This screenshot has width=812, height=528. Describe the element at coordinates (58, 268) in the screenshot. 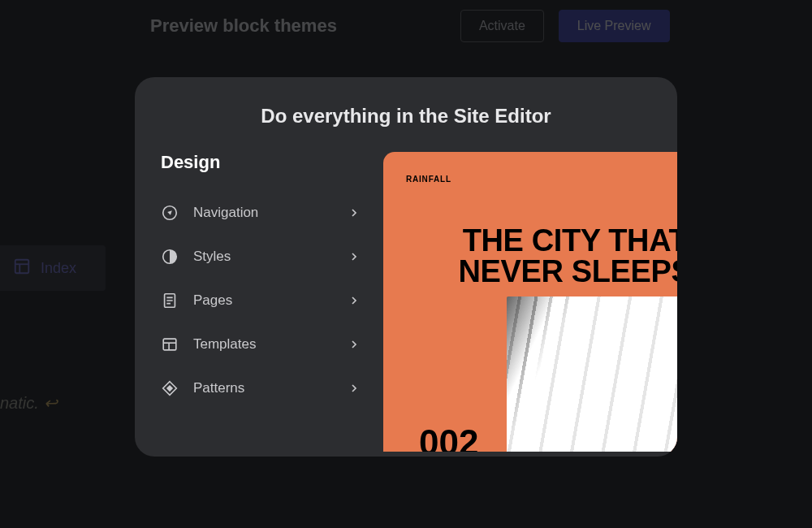

I see `sidebar-item-label: Index` at that location.